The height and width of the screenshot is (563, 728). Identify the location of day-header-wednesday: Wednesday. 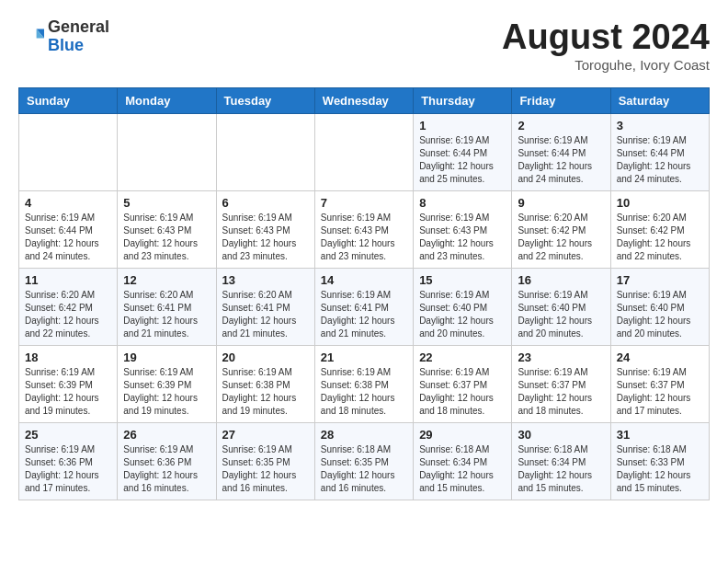
(364, 100).